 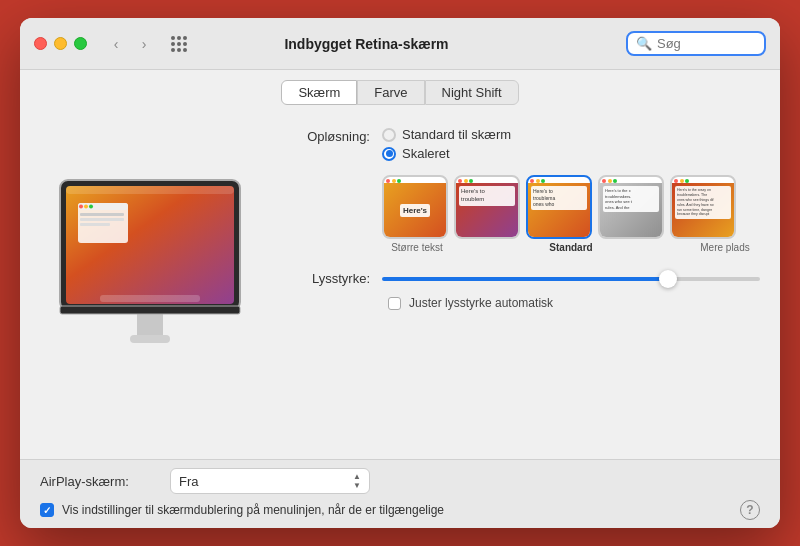 I want to click on scale-label-center: Standard, so click(x=571, y=248).